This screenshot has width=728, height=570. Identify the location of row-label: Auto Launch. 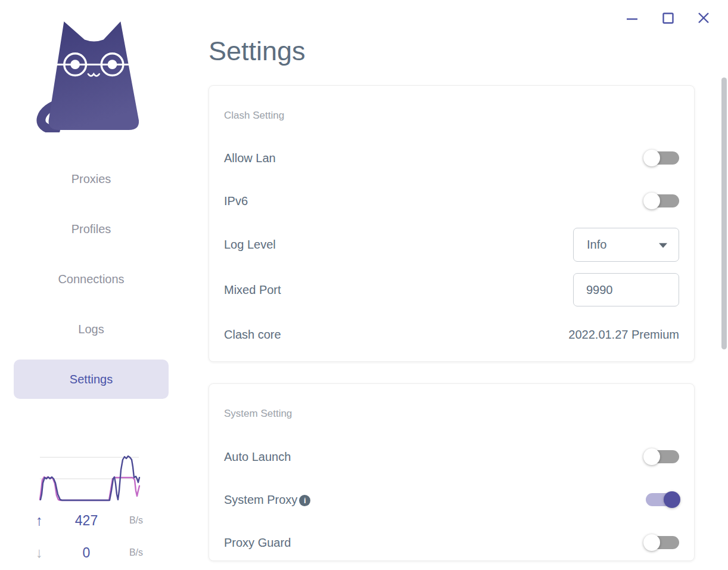
(257, 457).